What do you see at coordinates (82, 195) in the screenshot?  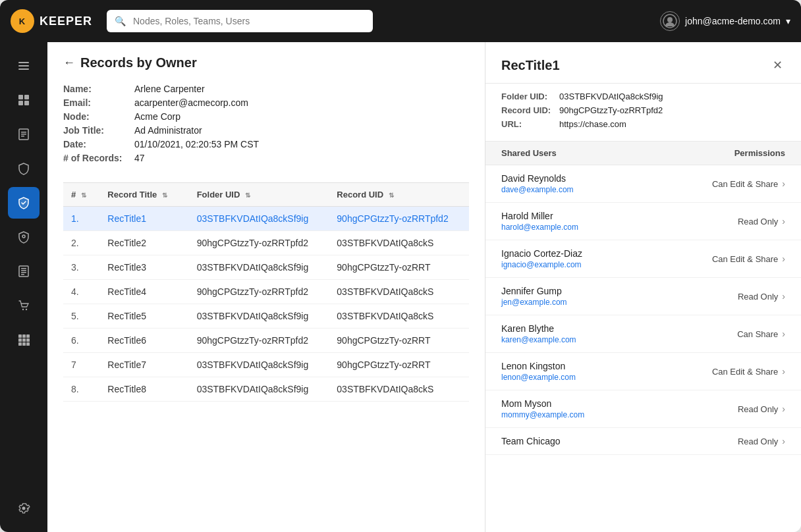 I see `col-header-num: # ⇅` at bounding box center [82, 195].